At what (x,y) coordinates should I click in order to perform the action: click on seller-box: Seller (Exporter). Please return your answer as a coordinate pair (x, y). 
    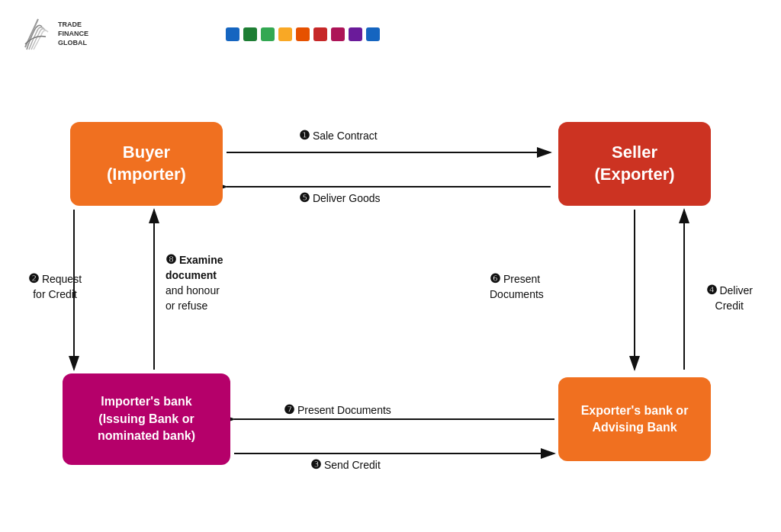
    Looking at the image, I should click on (635, 164).